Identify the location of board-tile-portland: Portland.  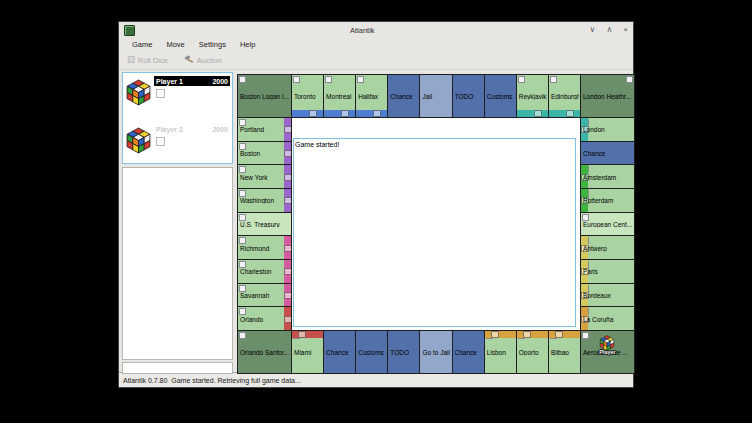
(264, 130).